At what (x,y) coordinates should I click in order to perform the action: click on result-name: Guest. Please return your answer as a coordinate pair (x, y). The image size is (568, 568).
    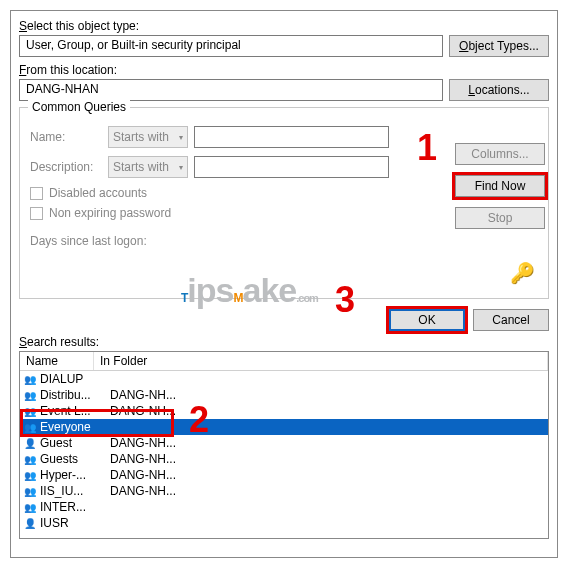
    Looking at the image, I should click on (74, 443).